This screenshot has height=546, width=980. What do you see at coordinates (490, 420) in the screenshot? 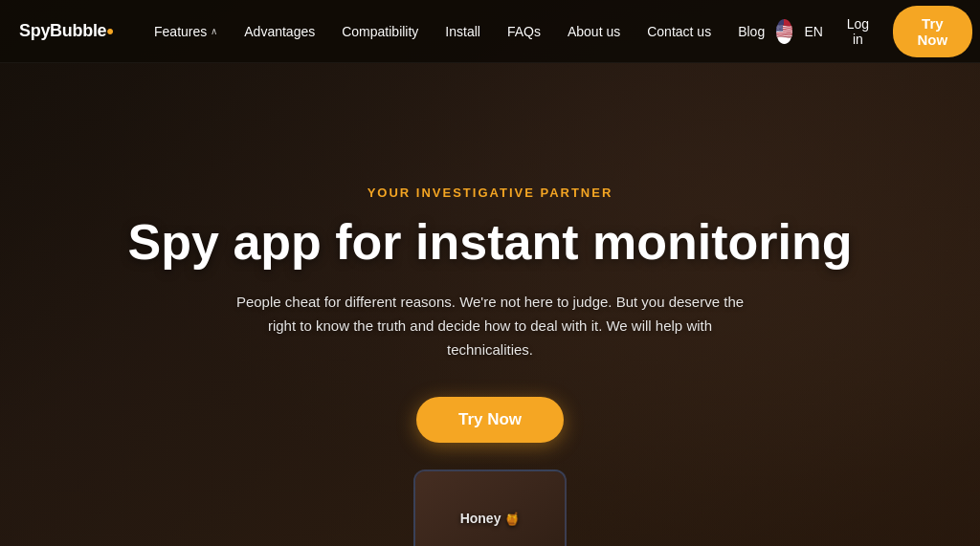
I see `try-now-button-hero: Try Now` at bounding box center [490, 420].